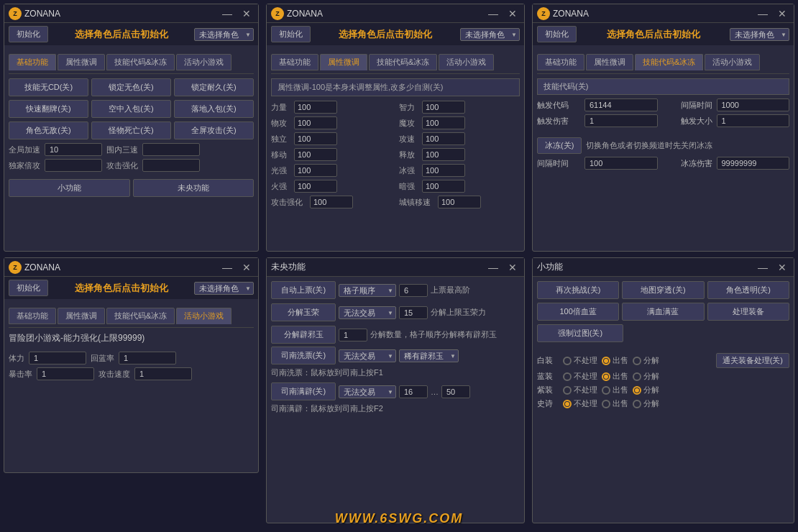 The height and width of the screenshot is (532, 798). What do you see at coordinates (444, 170) in the screenshot?
I see `attr-input-ice` at bounding box center [444, 170].